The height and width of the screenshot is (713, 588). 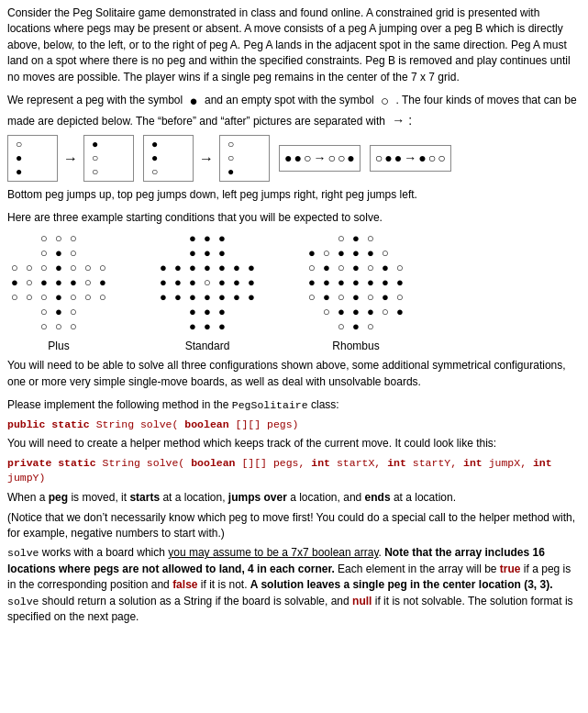 I want to click on before-grid-2: ● ● ○, so click(x=169, y=158).